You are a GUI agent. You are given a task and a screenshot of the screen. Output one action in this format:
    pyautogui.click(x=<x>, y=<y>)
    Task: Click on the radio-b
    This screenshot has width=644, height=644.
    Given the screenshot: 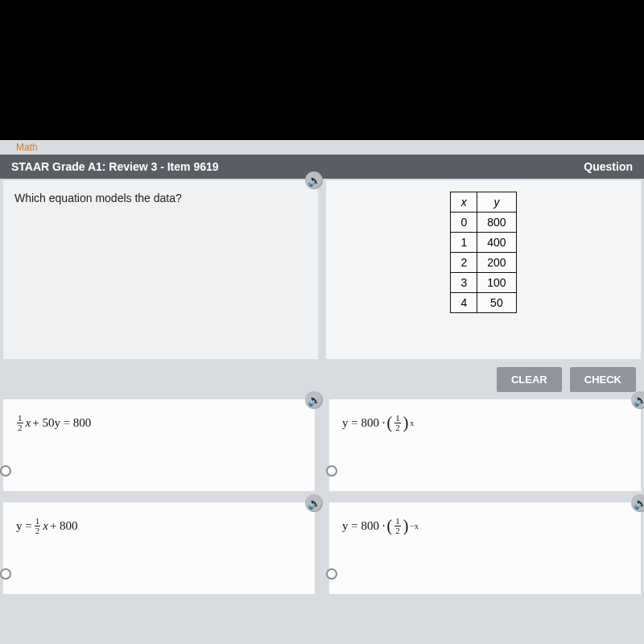 What is the action you would take?
    pyautogui.click(x=332, y=471)
    